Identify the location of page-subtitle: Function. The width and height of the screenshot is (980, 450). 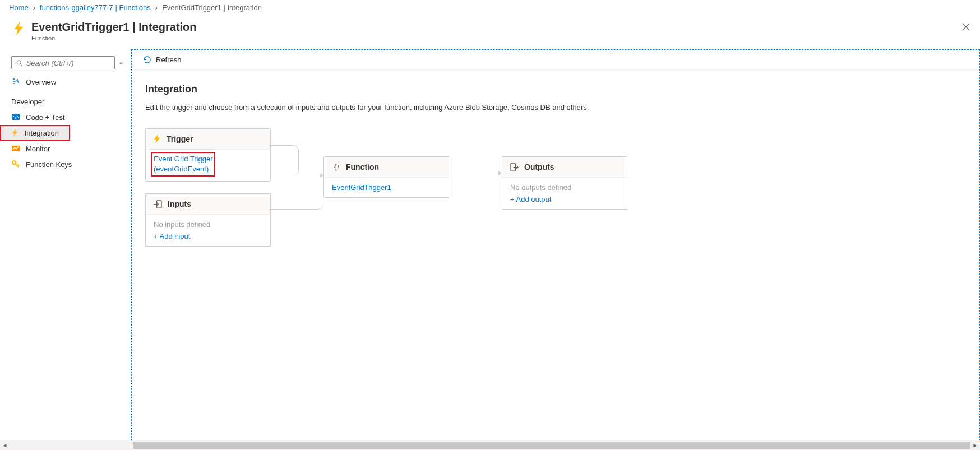
(114, 38).